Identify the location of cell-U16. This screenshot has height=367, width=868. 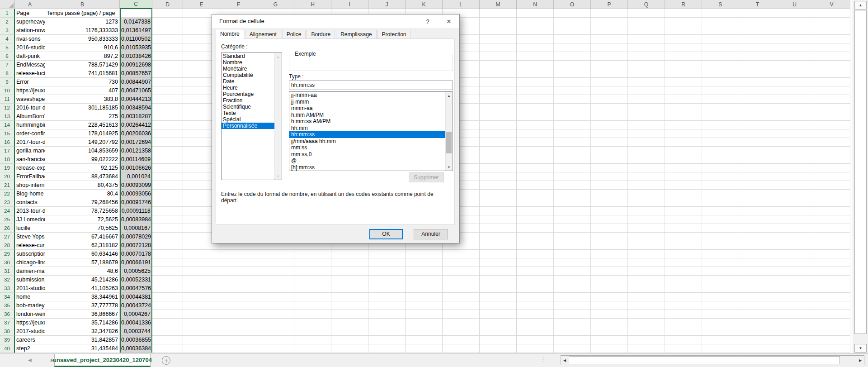
(795, 142).